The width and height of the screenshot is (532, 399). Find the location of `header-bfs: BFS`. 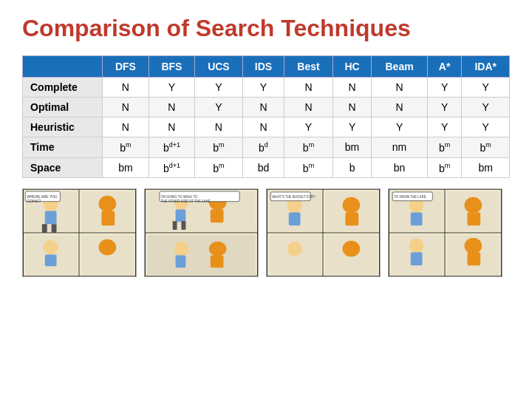

header-bfs: BFS is located at coordinates (171, 66).